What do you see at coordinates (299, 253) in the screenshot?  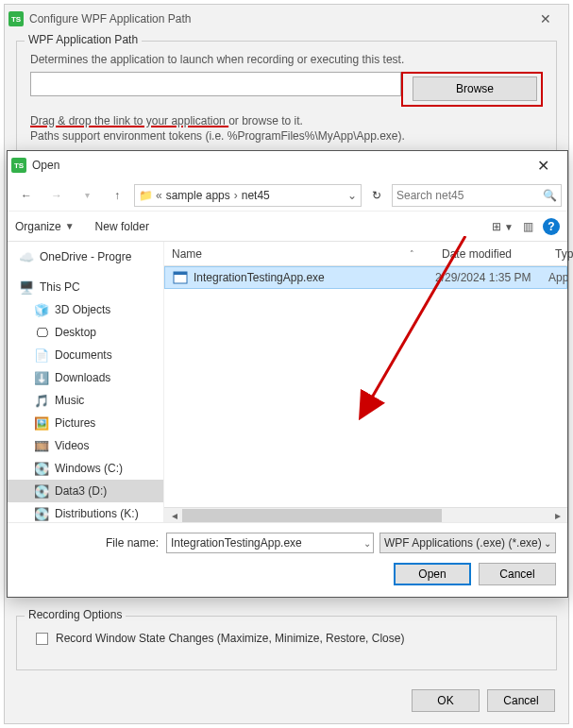 I see `column-name: Name ˄` at bounding box center [299, 253].